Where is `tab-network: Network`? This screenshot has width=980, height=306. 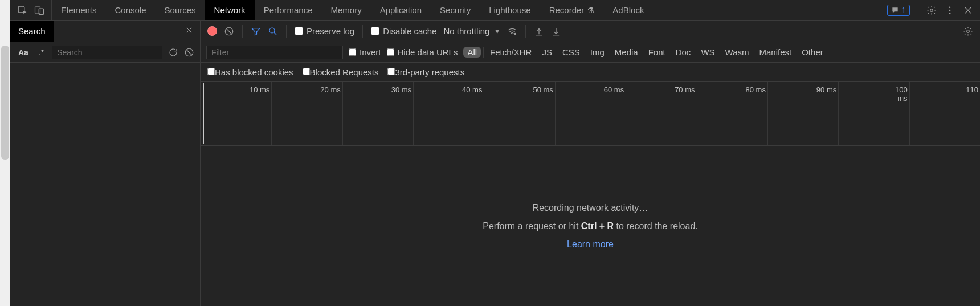 tab-network: Network is located at coordinates (230, 10).